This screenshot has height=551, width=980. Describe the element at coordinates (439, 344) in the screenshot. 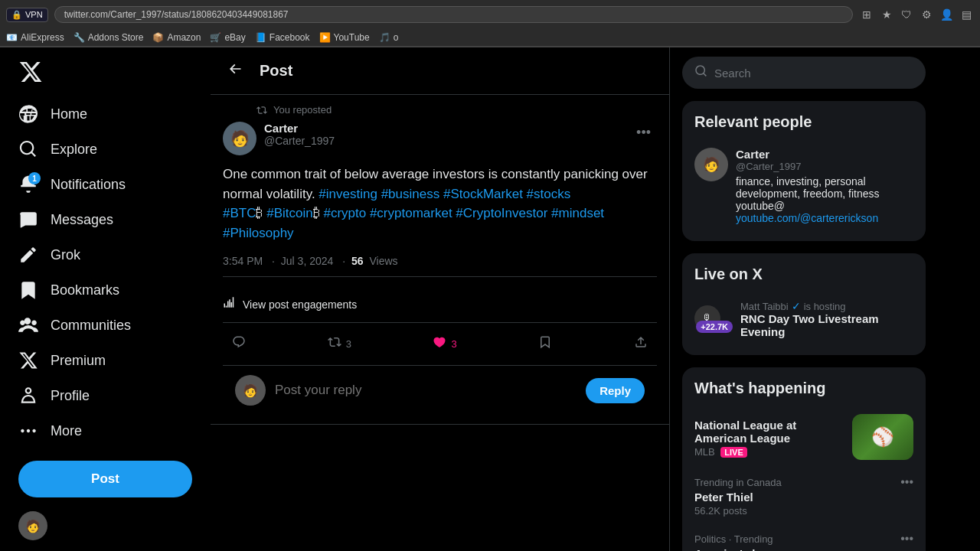

I see `like-icon` at that location.